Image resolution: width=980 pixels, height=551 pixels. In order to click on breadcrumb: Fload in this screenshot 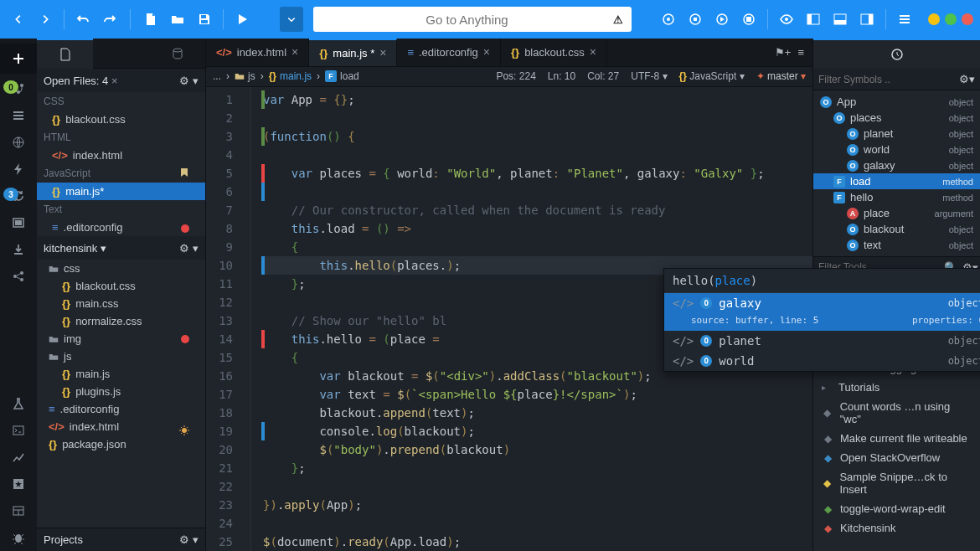, I will do `click(342, 76)`.